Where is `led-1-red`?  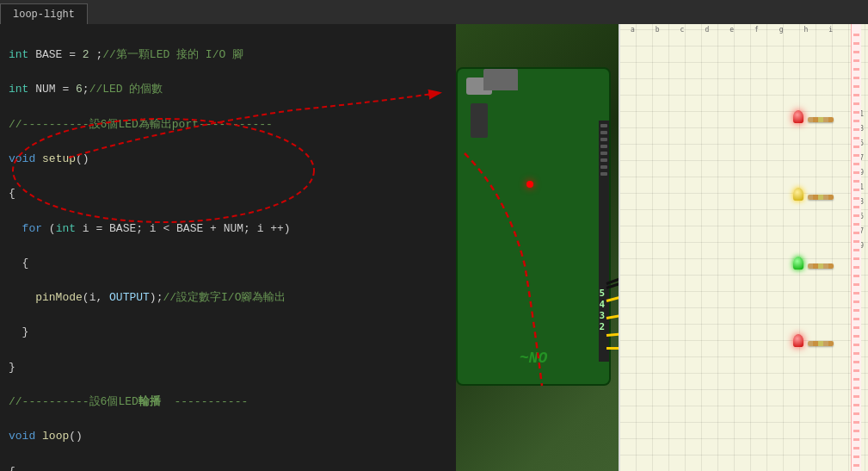
led-1-red is located at coordinates (798, 117).